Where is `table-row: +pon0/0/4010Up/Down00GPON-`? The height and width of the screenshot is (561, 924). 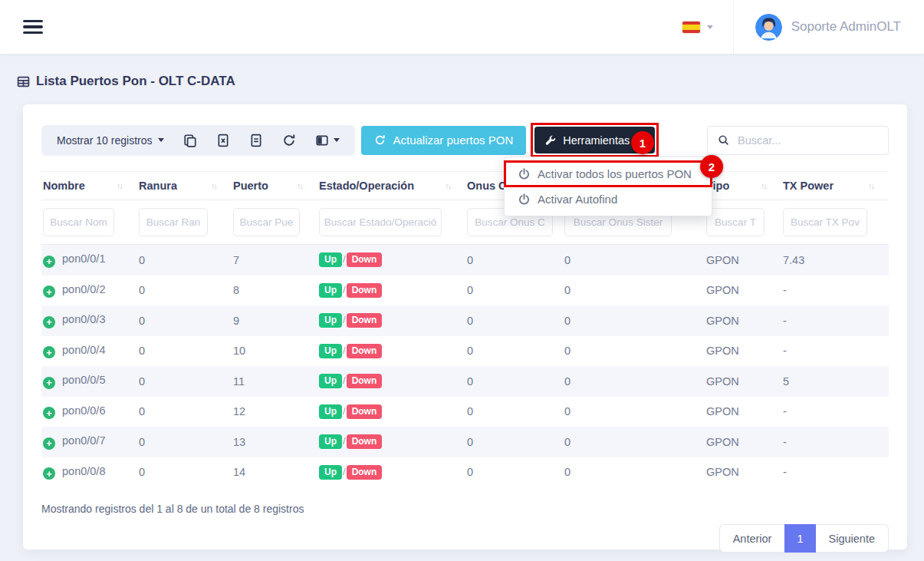
table-row: +pon0/0/4010Up/Down00GPON- is located at coordinates (465, 351).